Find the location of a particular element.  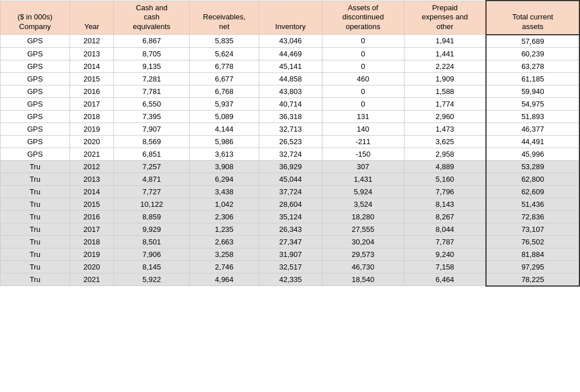

assets-cell: 30,204 is located at coordinates (363, 242).